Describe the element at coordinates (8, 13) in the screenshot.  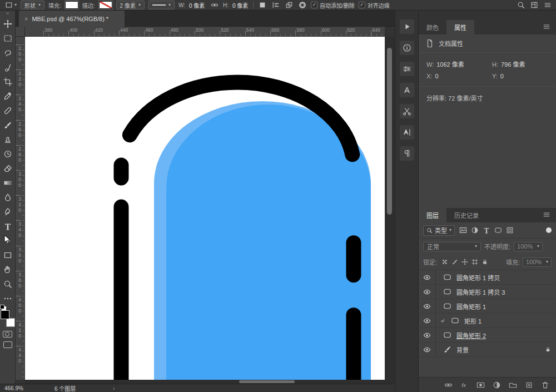
I see `toolbar-collapse-button: »` at that location.